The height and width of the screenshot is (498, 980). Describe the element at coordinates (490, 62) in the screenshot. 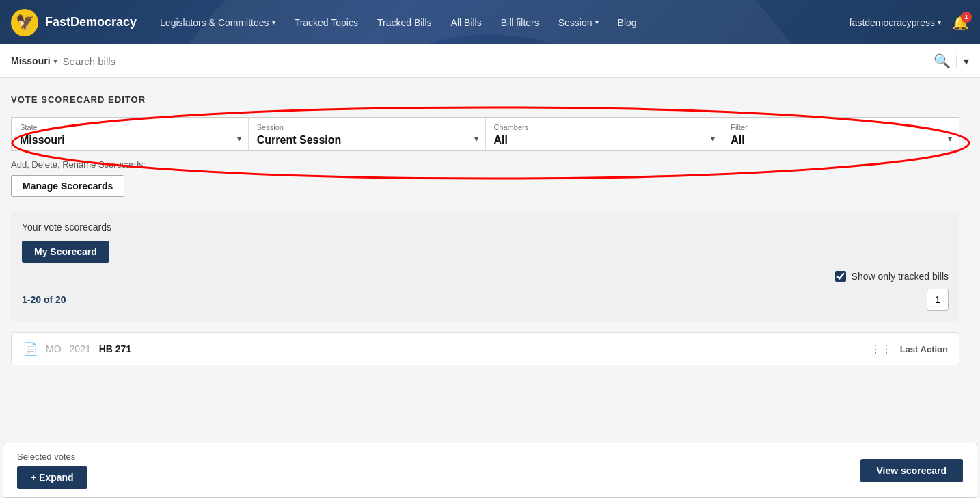

I see `search-bar: Missouri ▾ 🔍 ▾` at that location.